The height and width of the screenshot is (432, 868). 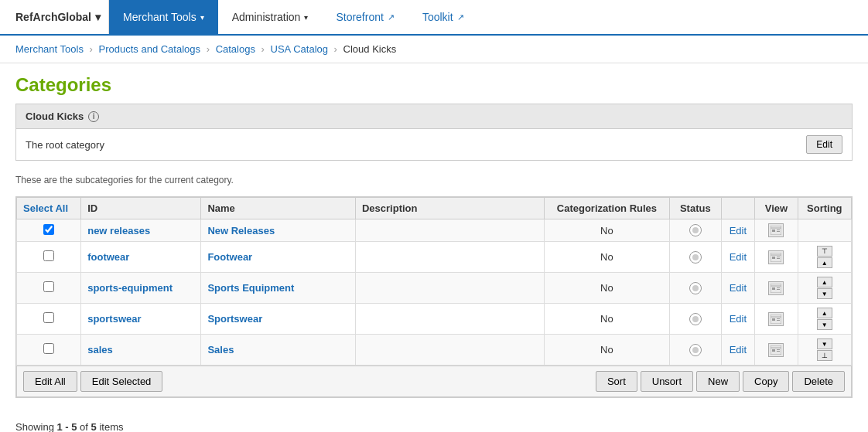 I want to click on nav-toolkit: Toolkit ↗, so click(x=443, y=17).